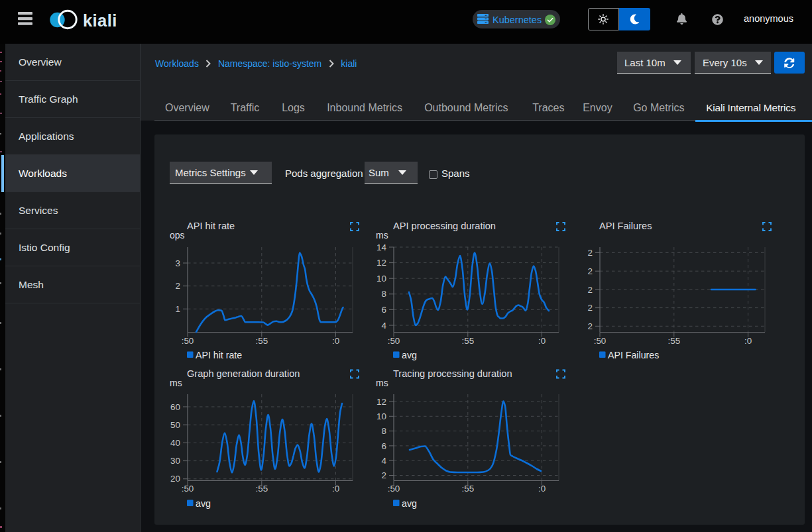  What do you see at coordinates (100, 21) in the screenshot?
I see `svg-text: kiali` at bounding box center [100, 21].